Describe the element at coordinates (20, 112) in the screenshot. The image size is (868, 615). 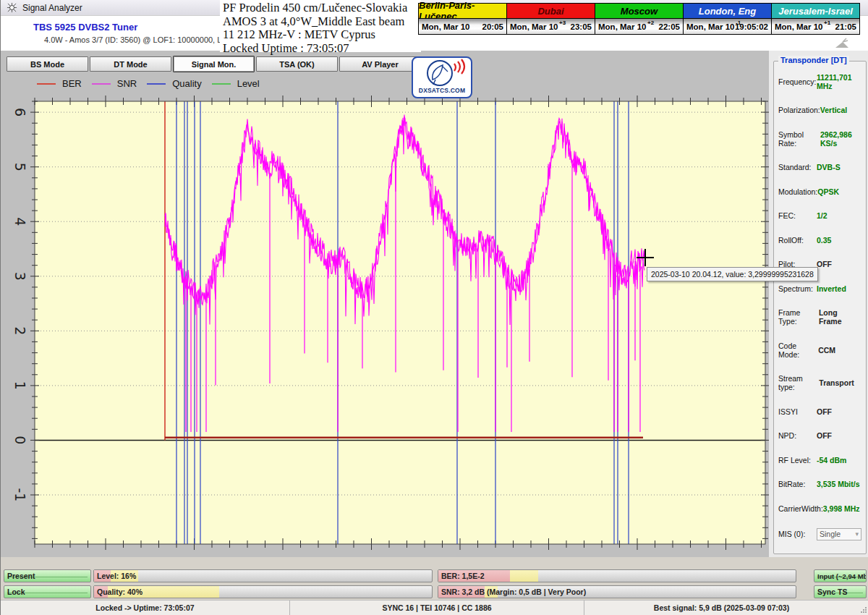
I see `svg-text: 6` at that location.